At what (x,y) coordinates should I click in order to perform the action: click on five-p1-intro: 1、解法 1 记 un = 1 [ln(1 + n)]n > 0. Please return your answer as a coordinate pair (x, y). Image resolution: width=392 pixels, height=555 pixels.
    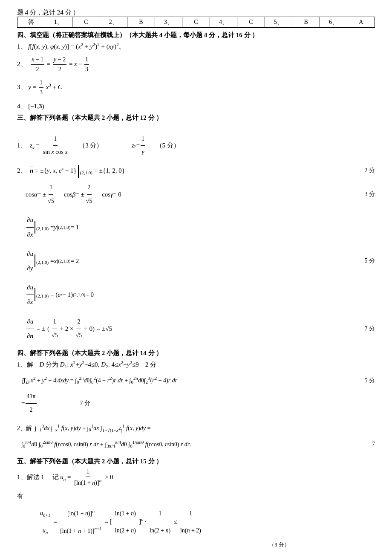
    Looking at the image, I should click on (196, 477).